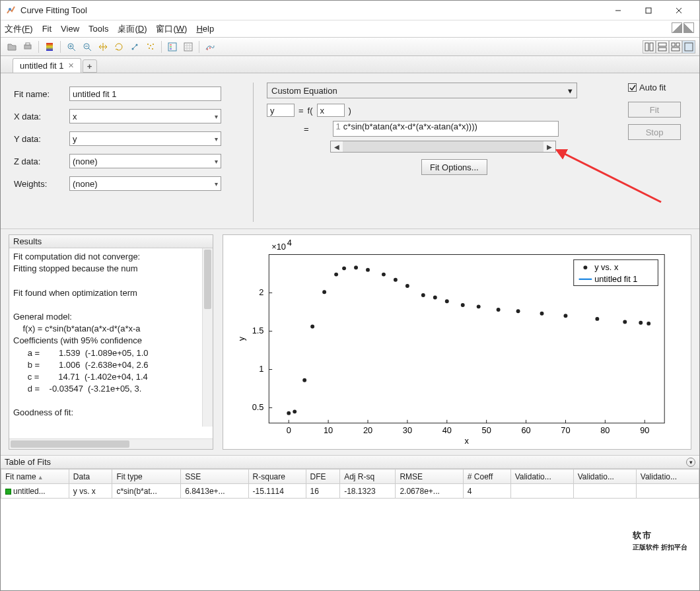 This screenshot has width=700, height=591. Describe the element at coordinates (331, 110) in the screenshot. I see `x-var-input` at that location.